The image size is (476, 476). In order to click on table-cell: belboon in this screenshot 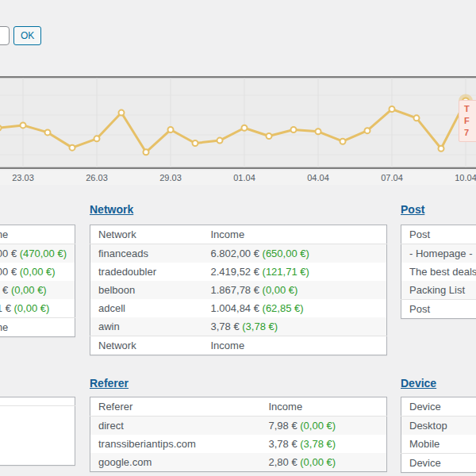, I will do `click(147, 290)`.